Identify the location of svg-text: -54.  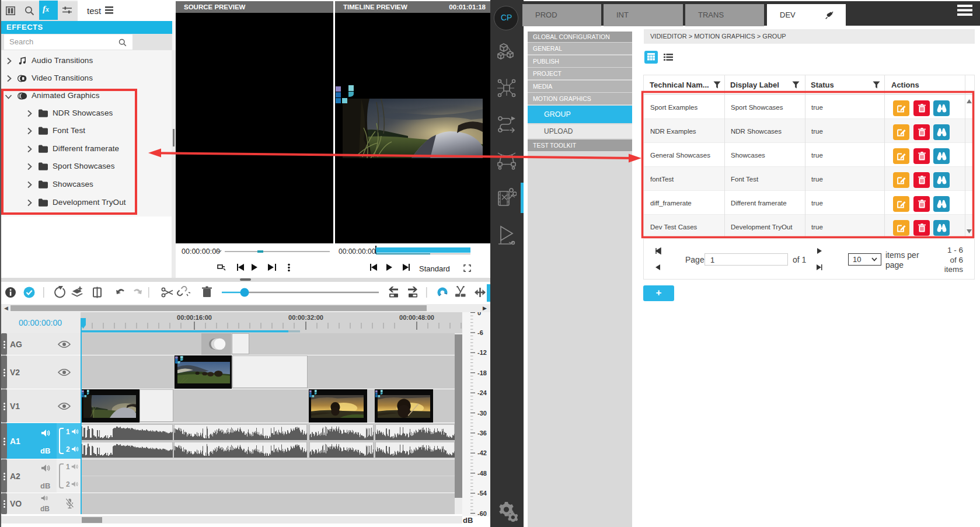
(482, 493).